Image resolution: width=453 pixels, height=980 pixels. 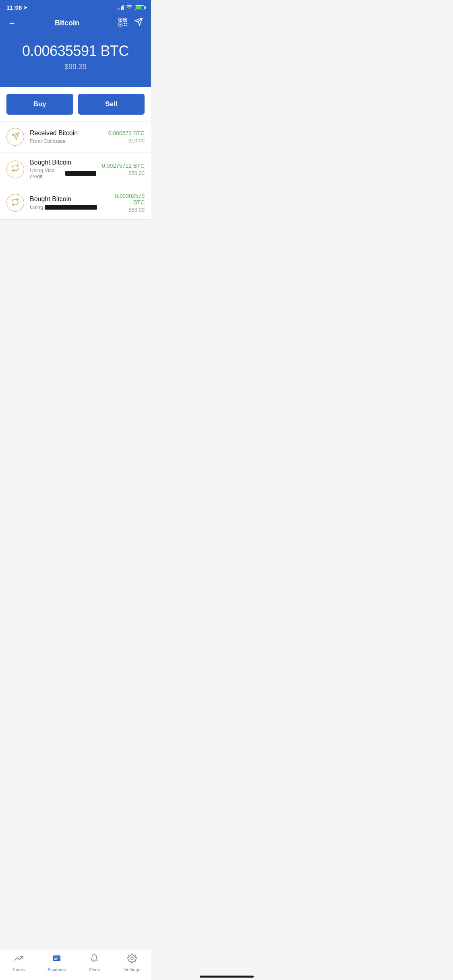 What do you see at coordinates (76, 24) in the screenshot?
I see `header: ← Bitcoin` at bounding box center [76, 24].